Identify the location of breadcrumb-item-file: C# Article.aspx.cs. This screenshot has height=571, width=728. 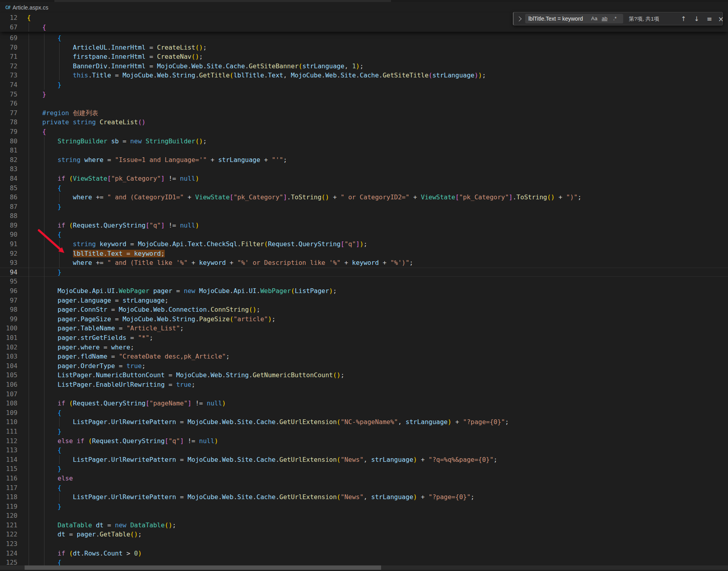
(27, 8).